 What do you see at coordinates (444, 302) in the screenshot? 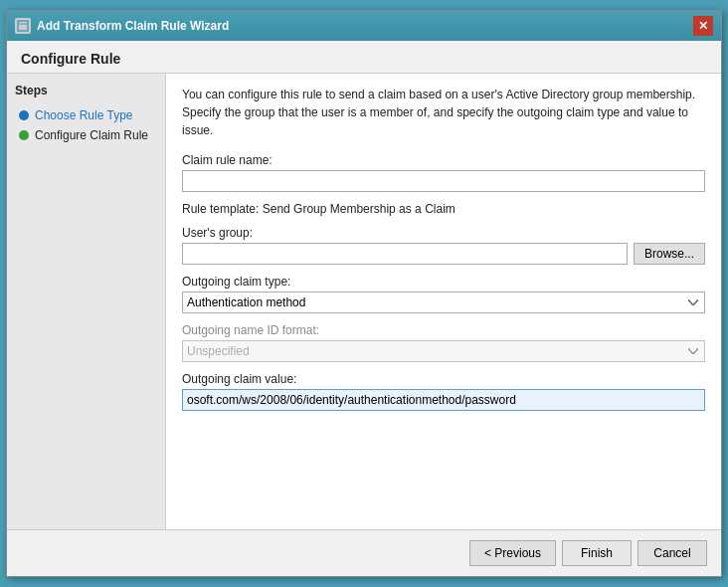
I see `outgoing-claim-type-select: Authentication method` at bounding box center [444, 302].